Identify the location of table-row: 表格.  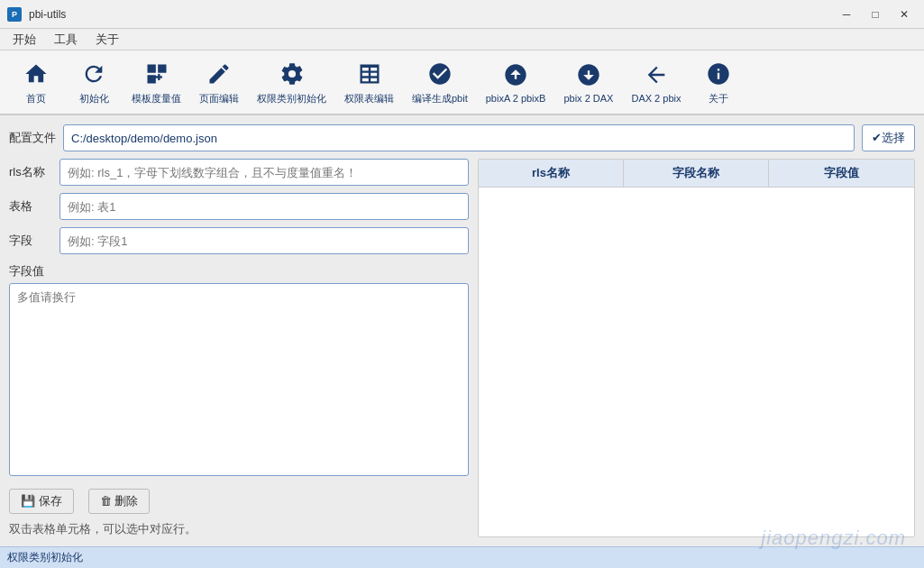
(239, 206).